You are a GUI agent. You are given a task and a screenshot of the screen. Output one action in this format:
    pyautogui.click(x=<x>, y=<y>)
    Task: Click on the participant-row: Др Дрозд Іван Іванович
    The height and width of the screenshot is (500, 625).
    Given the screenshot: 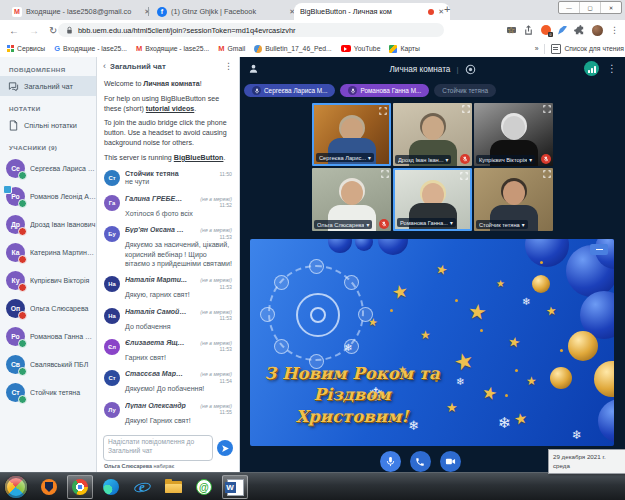 What is the action you would take?
    pyautogui.click(x=48, y=224)
    